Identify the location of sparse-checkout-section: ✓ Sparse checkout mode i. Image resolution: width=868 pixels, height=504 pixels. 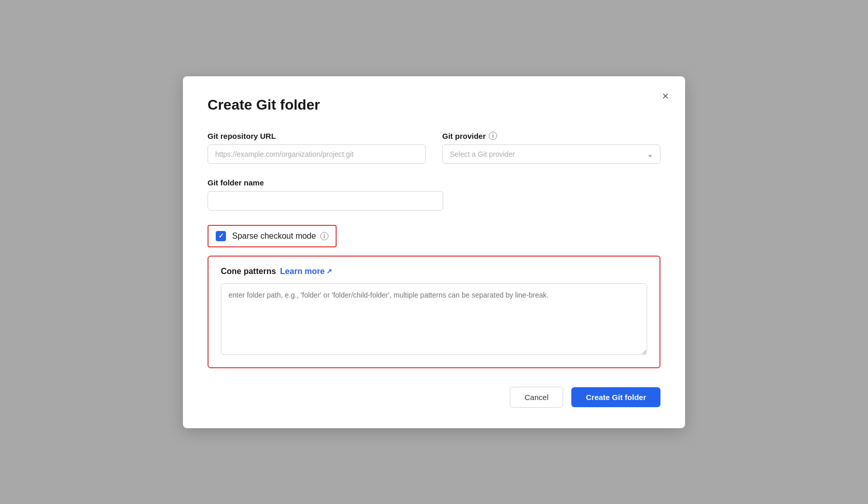
(434, 236).